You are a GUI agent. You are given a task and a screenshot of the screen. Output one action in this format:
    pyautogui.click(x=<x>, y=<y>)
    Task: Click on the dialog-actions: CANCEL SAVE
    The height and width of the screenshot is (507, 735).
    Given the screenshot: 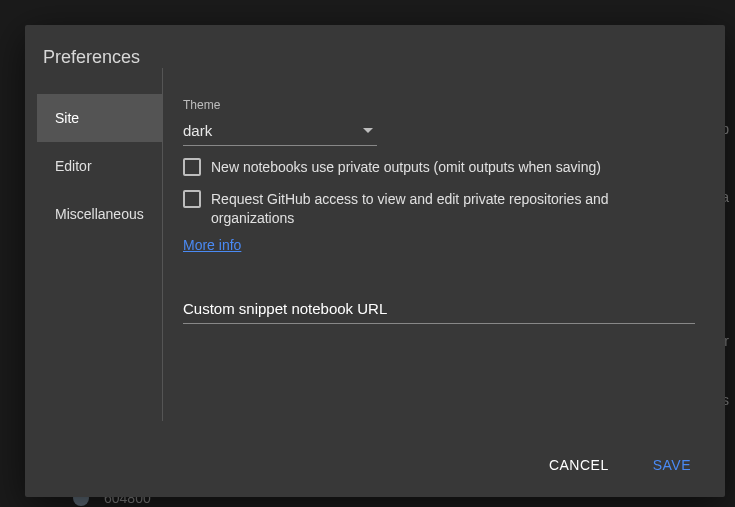 What is the action you would take?
    pyautogui.click(x=375, y=467)
    